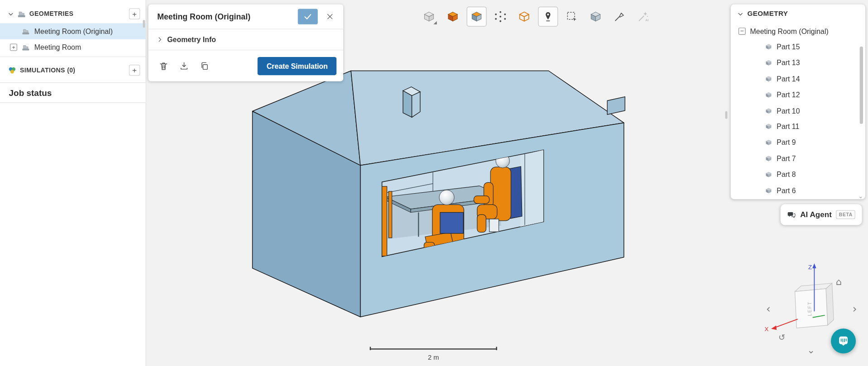 The image size is (868, 366). What do you see at coordinates (144, 24) in the screenshot?
I see `left-panel-resize-handle` at bounding box center [144, 24].